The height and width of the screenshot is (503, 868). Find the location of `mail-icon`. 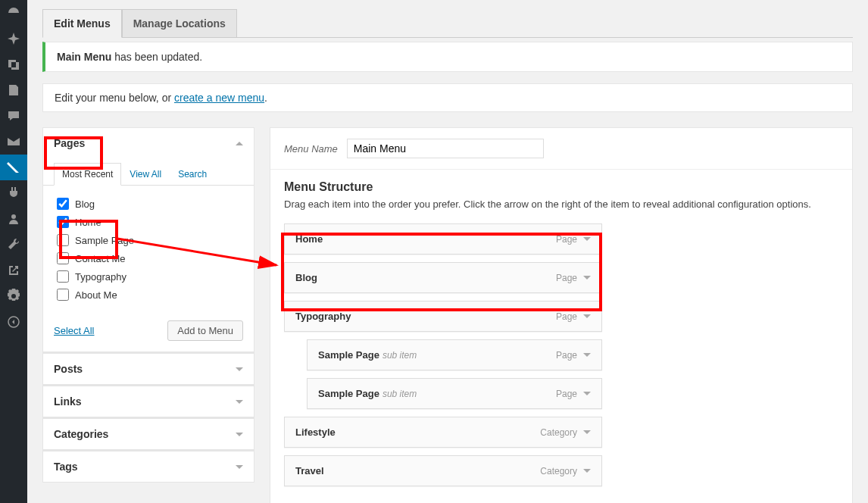

mail-icon is located at coordinates (14, 142).